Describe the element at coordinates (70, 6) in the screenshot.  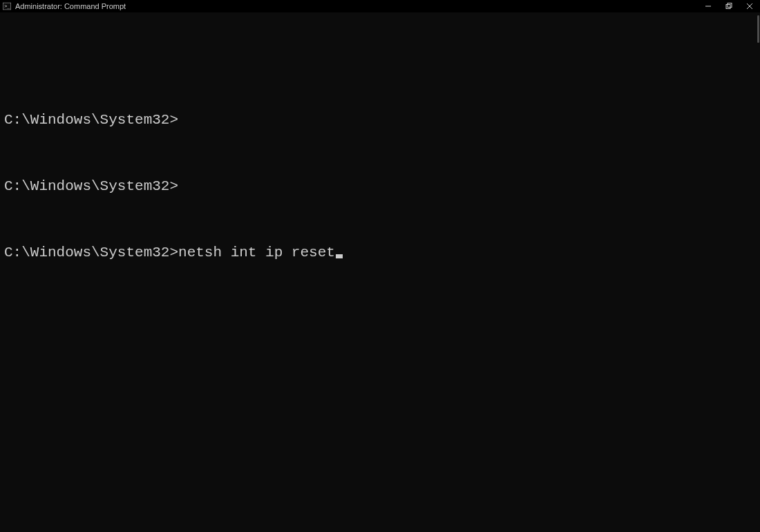
I see `window-title: Administrator: Command Prompt` at that location.